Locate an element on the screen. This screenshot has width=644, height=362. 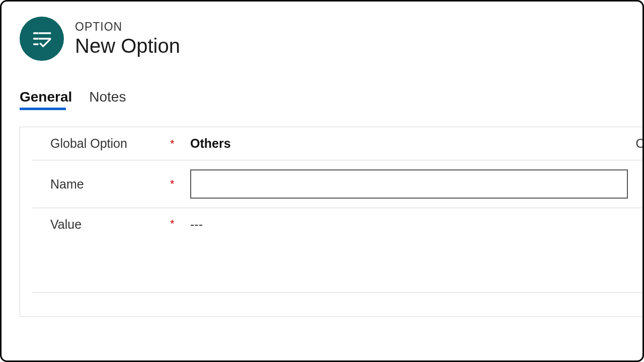
lookup-clear-icon: O is located at coordinates (640, 144).